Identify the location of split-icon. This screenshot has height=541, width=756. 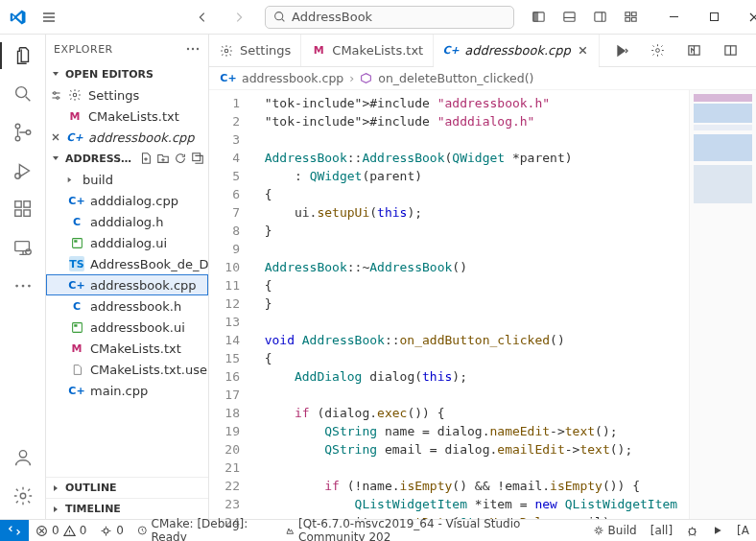
(731, 51).